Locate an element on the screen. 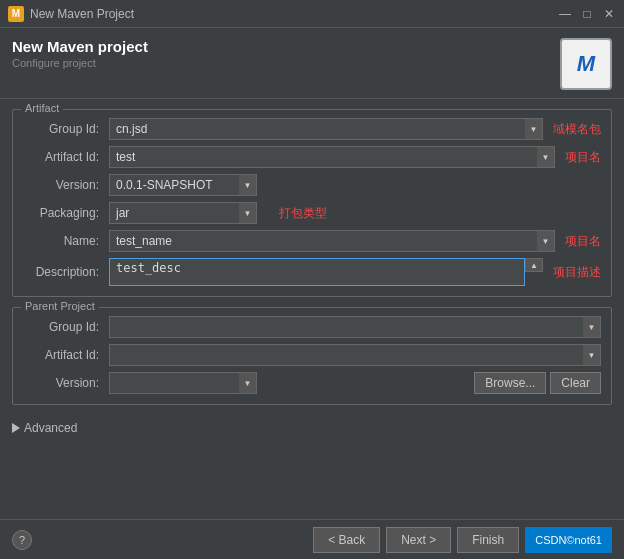 The height and width of the screenshot is (559, 624). packaging-combo: ▼ is located at coordinates (189, 213).